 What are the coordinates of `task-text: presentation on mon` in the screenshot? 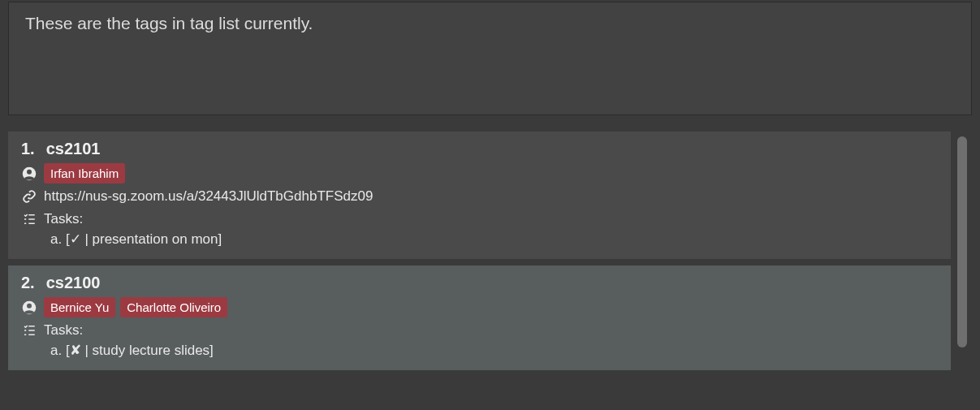 It's located at (156, 239).